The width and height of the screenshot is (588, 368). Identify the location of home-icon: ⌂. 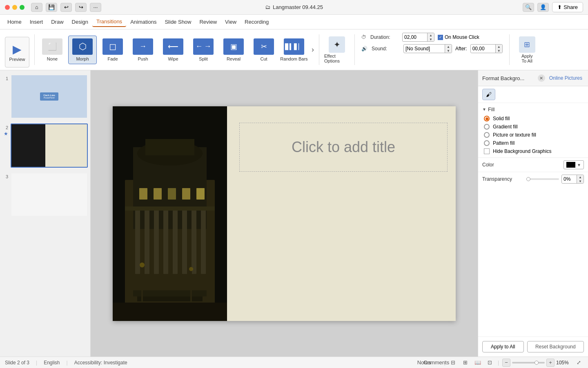
(37, 7).